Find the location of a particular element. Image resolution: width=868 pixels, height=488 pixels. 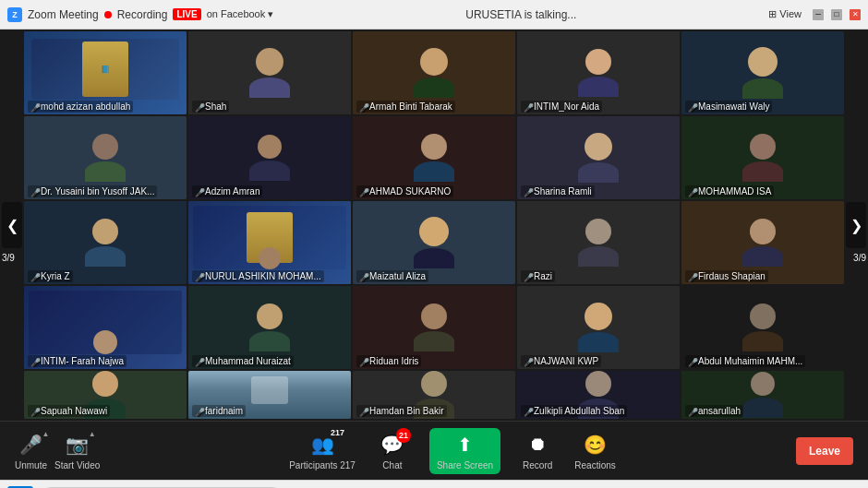

video-cell: 🎤 Masimawati Waly is located at coordinates (763, 73).